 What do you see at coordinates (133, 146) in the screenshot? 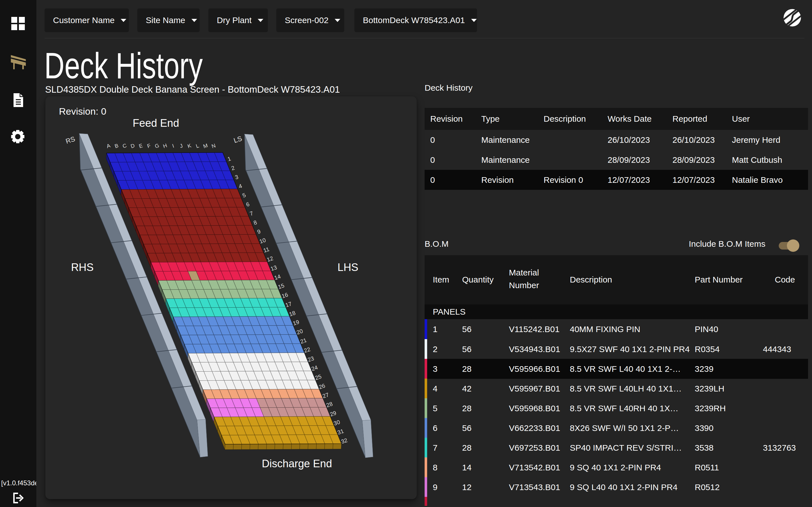
I see `svg-text: D` at bounding box center [133, 146].